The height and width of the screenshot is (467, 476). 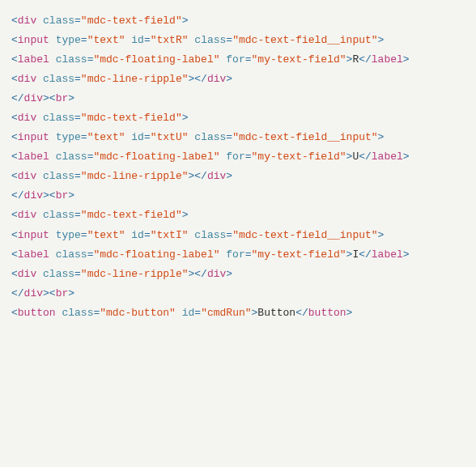 I want to click on code-token: "mdc-text-field__input", so click(x=304, y=40).